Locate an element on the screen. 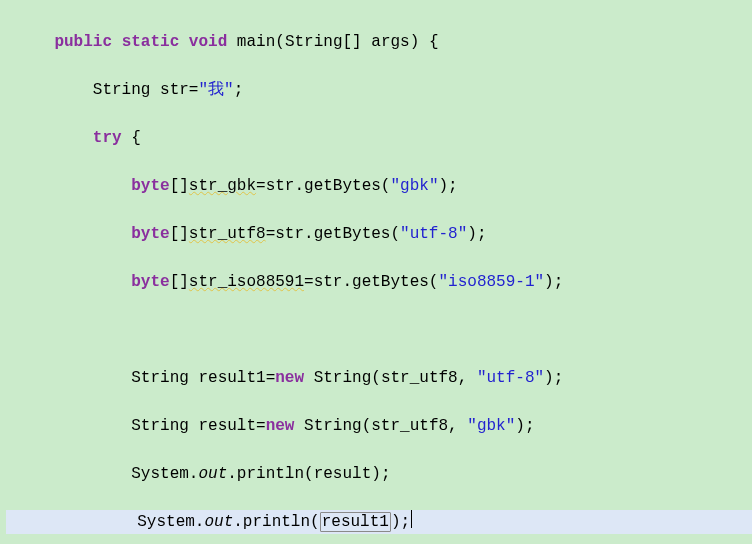 The width and height of the screenshot is (752, 544). decl: String result= is located at coordinates (198, 426).